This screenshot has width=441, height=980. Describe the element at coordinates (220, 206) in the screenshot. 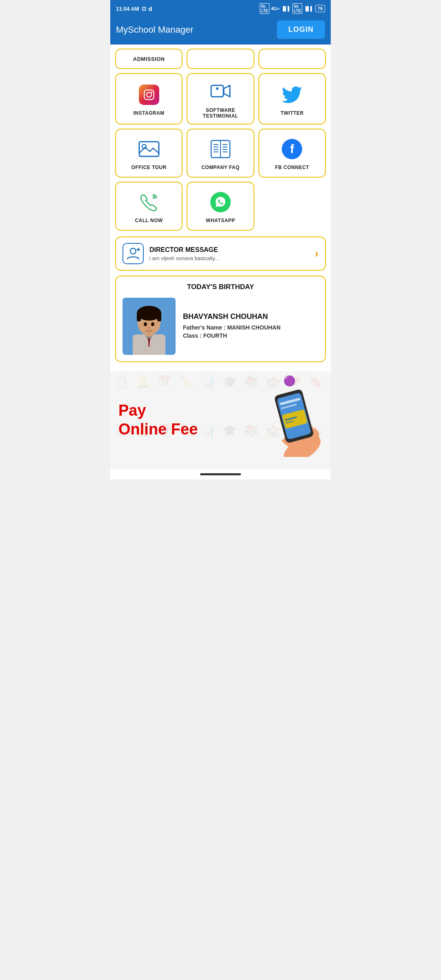

I see `grid-row-3: CALL NOW WHATSAPP` at that location.